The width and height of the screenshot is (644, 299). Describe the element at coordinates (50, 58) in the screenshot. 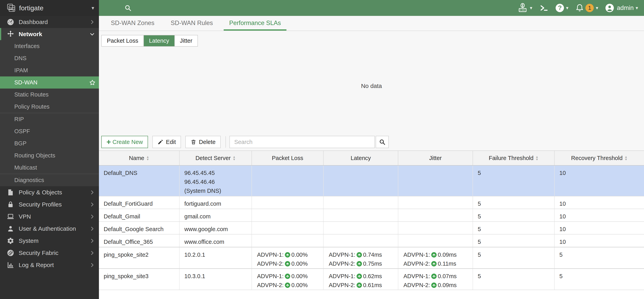

I see `sidebar-item-dns: DNS` at that location.